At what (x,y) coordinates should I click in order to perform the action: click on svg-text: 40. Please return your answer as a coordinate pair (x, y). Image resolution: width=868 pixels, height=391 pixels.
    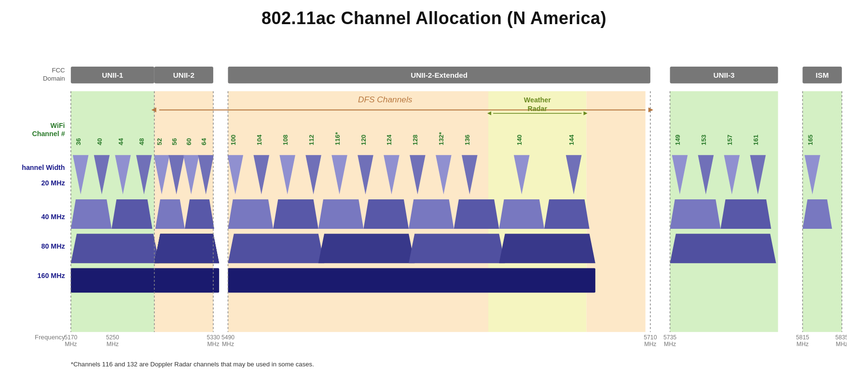
    Looking at the image, I should click on (99, 142).